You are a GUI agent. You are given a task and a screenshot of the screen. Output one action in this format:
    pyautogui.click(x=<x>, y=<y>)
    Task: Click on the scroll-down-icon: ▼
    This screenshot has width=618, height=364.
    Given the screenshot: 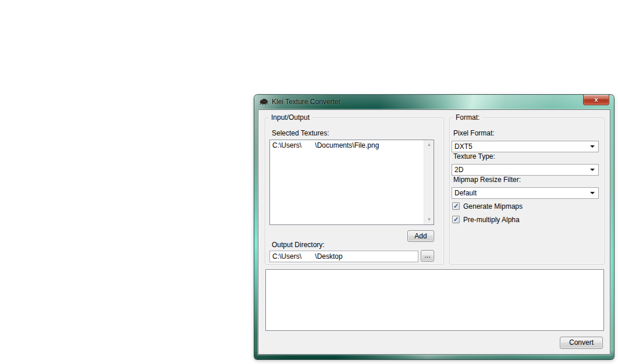 What is the action you would take?
    pyautogui.click(x=429, y=220)
    